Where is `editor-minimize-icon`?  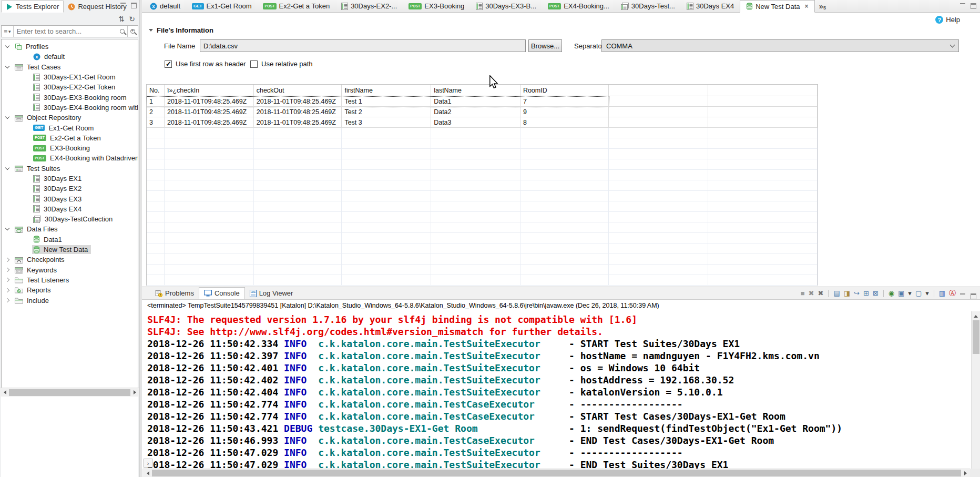 editor-minimize-icon is located at coordinates (963, 6).